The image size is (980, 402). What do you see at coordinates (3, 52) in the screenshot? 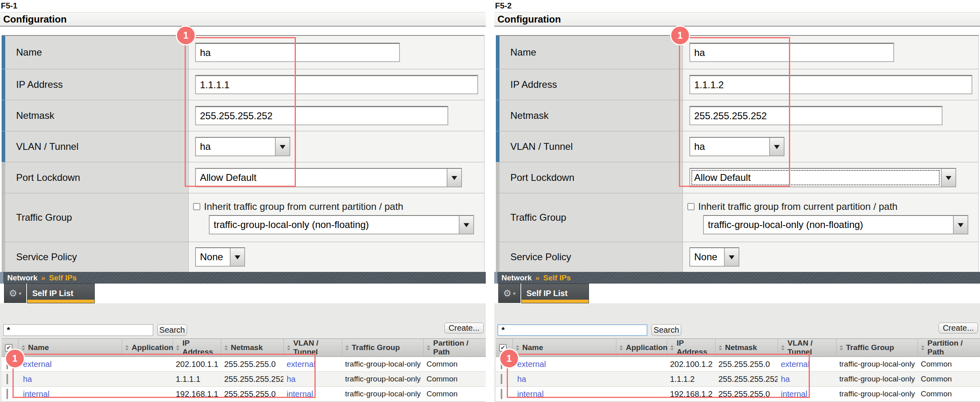
I see `required-marker` at bounding box center [3, 52].